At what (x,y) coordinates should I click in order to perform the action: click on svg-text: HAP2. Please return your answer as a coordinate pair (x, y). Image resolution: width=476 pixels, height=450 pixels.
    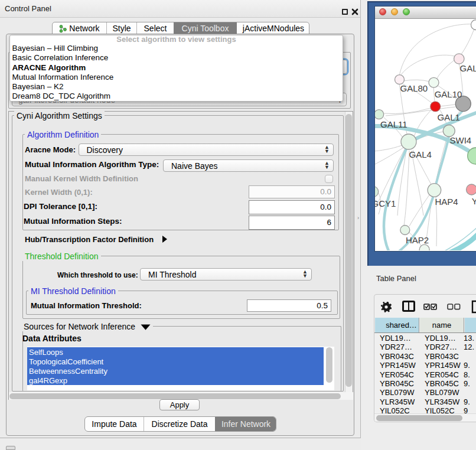
    Looking at the image, I should click on (417, 240).